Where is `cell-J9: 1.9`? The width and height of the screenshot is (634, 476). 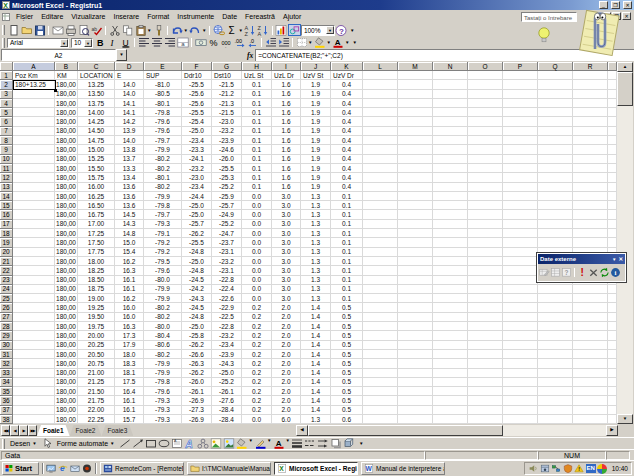
cell-J9: 1.9 is located at coordinates (316, 150).